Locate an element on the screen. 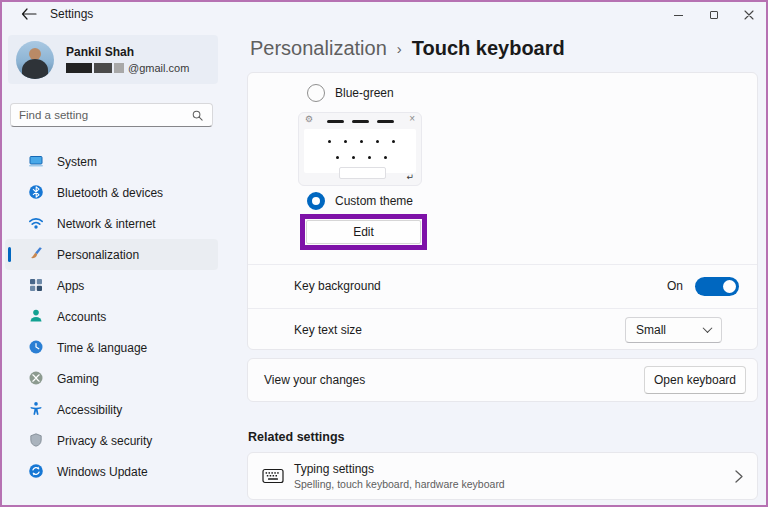  radio-custom-theme: Custom theme is located at coordinates (360, 201).